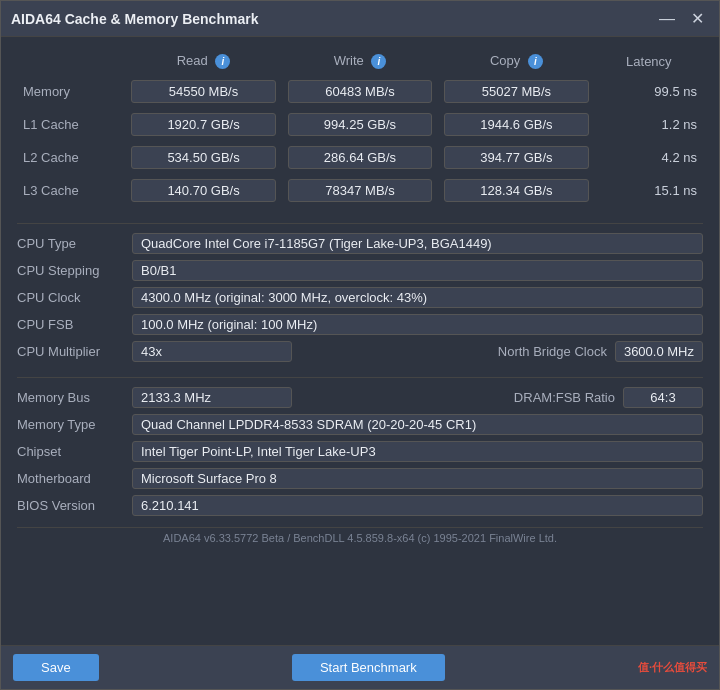 This screenshot has width=720, height=690. Describe the element at coordinates (360, 244) in the screenshot. I see `cpu-type-row: CPU Type QuadCore Intel Core i7-1185G7 (…` at that location.